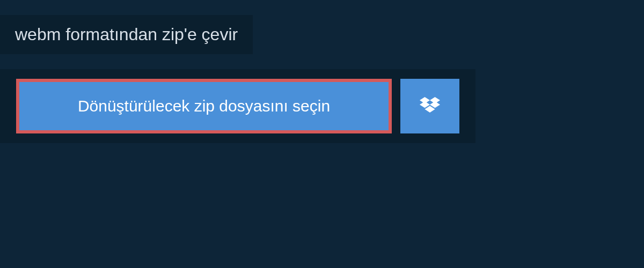 The image size is (644, 268). I want to click on dropbox-icon, so click(430, 106).